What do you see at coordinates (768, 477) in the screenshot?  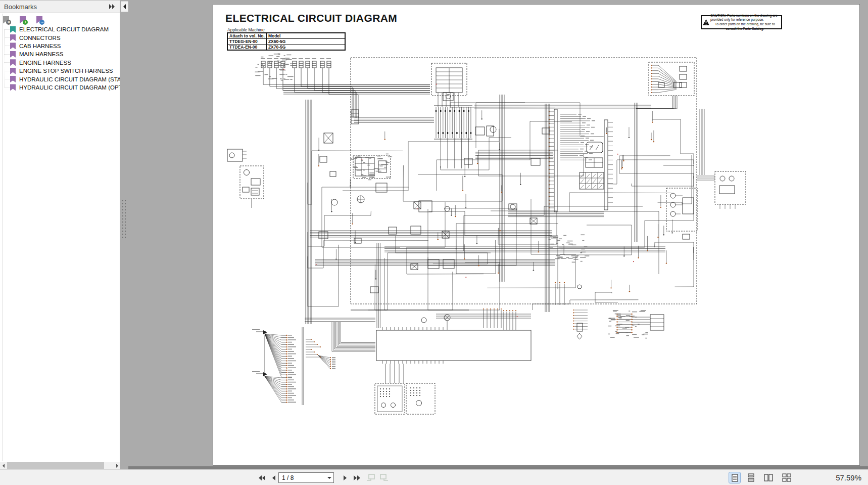 I see `facing-pages-view-button` at bounding box center [768, 477].